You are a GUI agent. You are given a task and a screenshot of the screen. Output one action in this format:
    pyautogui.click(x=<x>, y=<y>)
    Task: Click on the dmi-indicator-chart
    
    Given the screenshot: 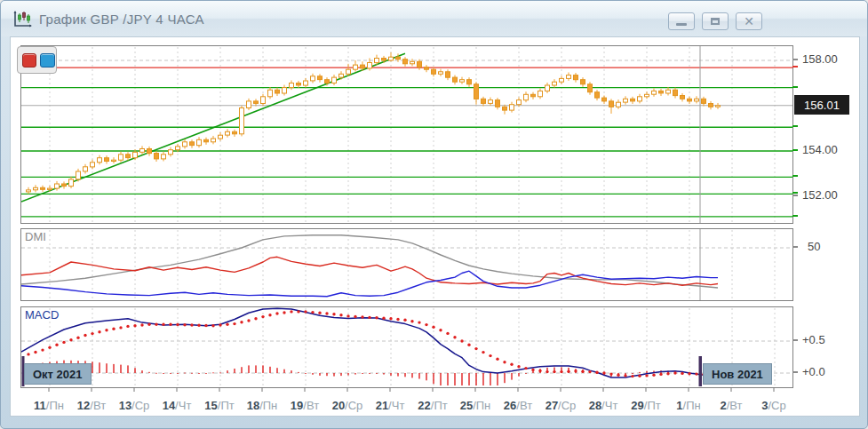 What is the action you would take?
    pyautogui.click(x=407, y=265)
    